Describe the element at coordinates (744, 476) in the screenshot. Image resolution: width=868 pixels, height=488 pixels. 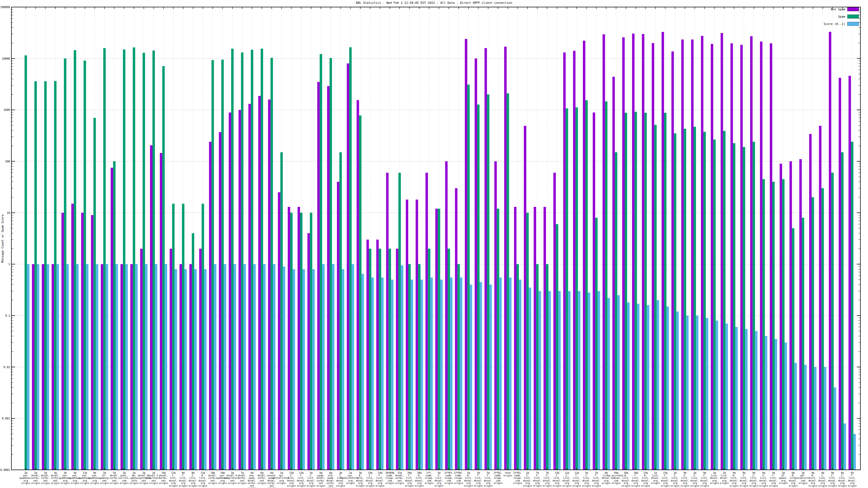
I see `x-axis-label-line: 1.` at that location.